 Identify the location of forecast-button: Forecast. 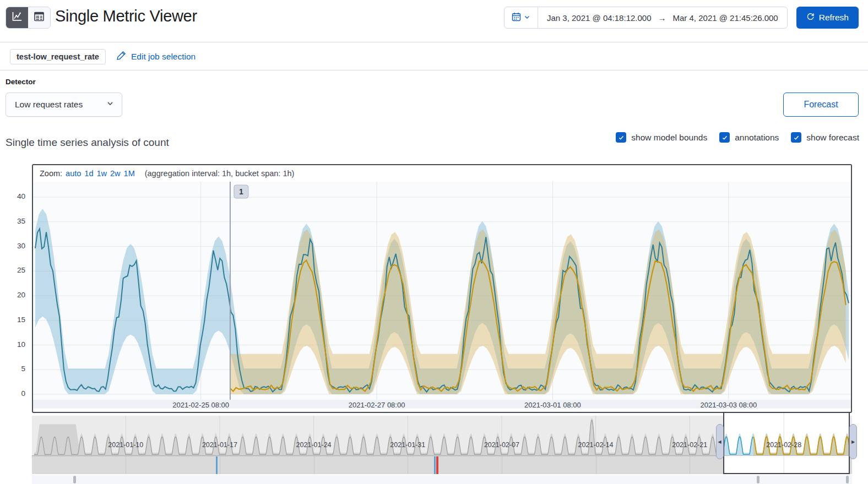
(821, 105).